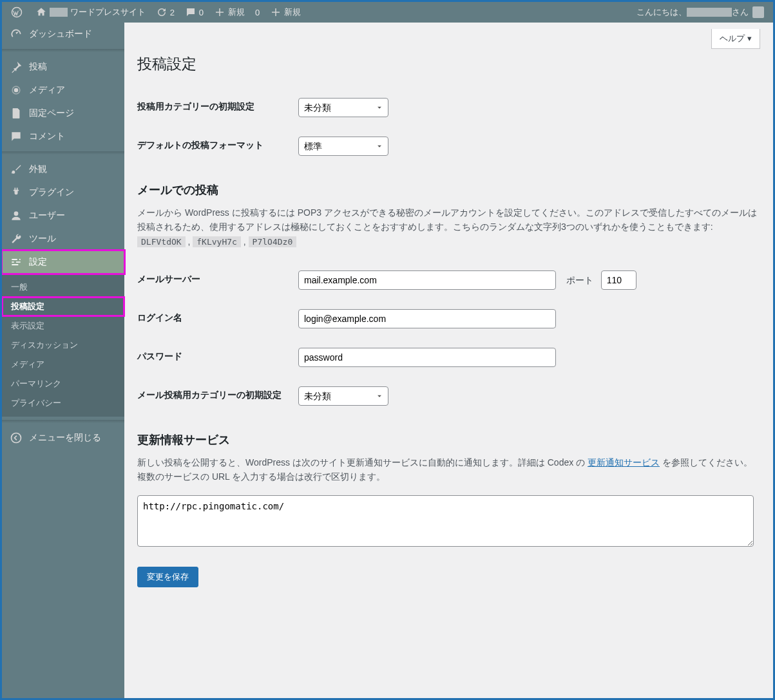  What do you see at coordinates (63, 345) in the screenshot?
I see `submenu-discussion: ディスカッション` at bounding box center [63, 345].